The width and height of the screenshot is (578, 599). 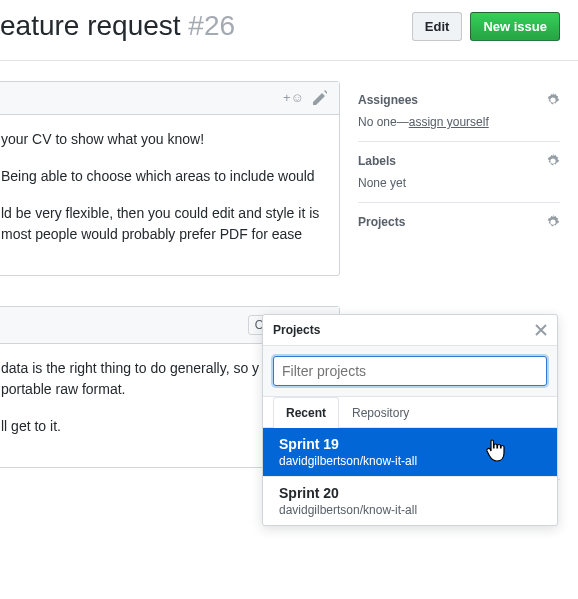 I want to click on tab-recent: Recent, so click(x=306, y=412).